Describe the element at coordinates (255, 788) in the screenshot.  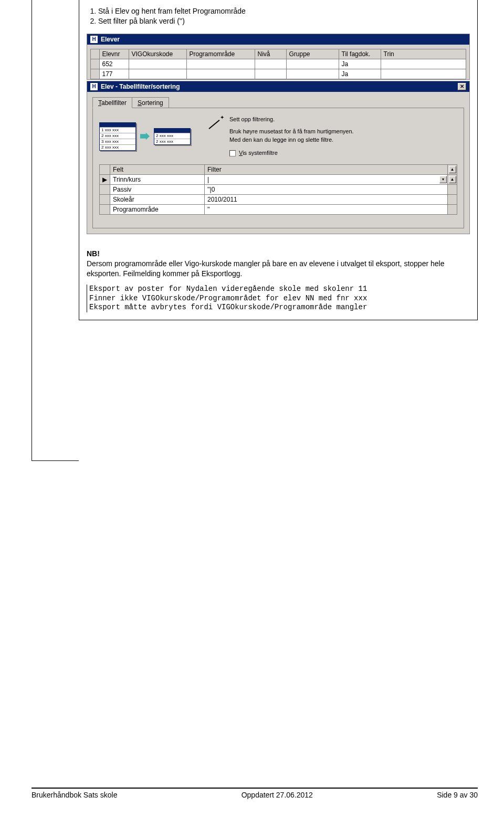
I see `footer-rule` at that location.